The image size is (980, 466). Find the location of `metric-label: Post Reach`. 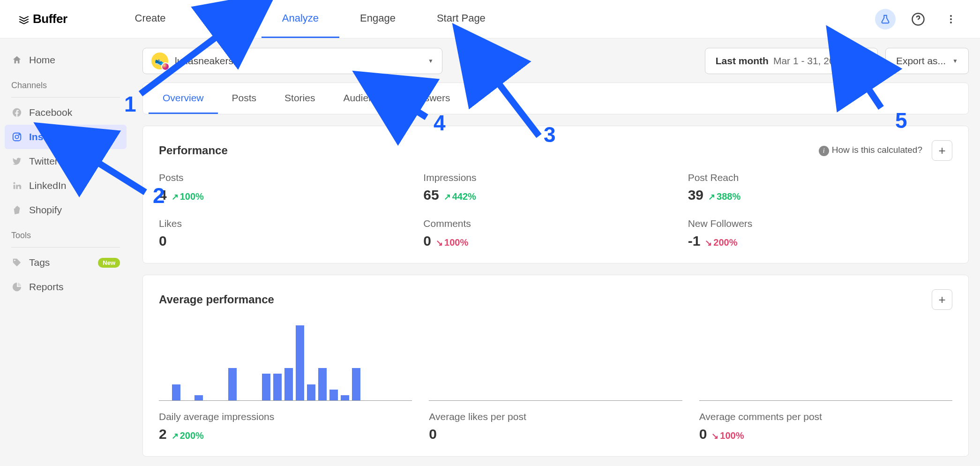

metric-label: Post Reach is located at coordinates (820, 178).